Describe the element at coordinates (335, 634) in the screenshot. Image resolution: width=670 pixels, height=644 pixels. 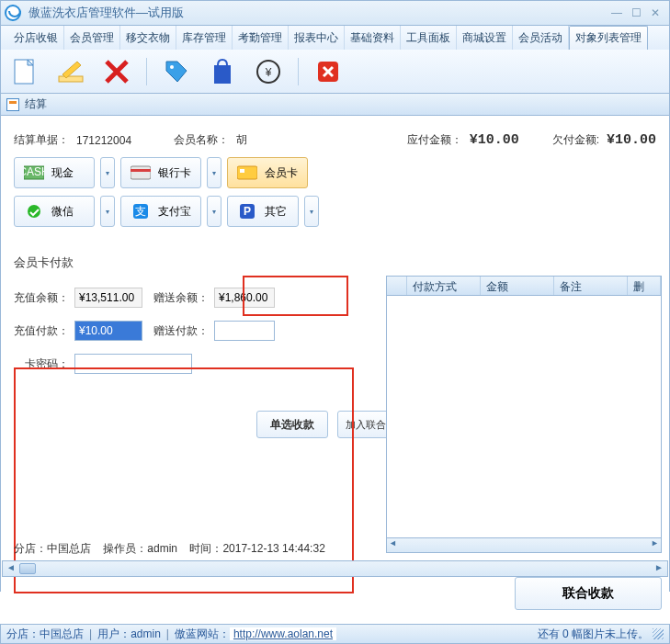
I see `footer: 分店：中国总店 | 用户：admin | 傲蓝网站： http://www.ao…` at that location.